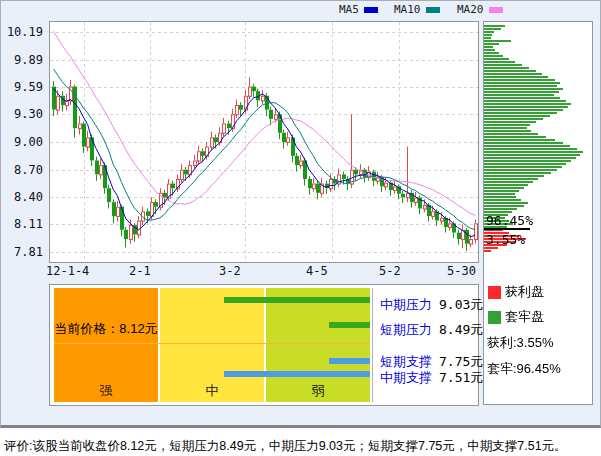  Describe the element at coordinates (297, 300) in the screenshot. I see `mid-pressure-bar` at that location.